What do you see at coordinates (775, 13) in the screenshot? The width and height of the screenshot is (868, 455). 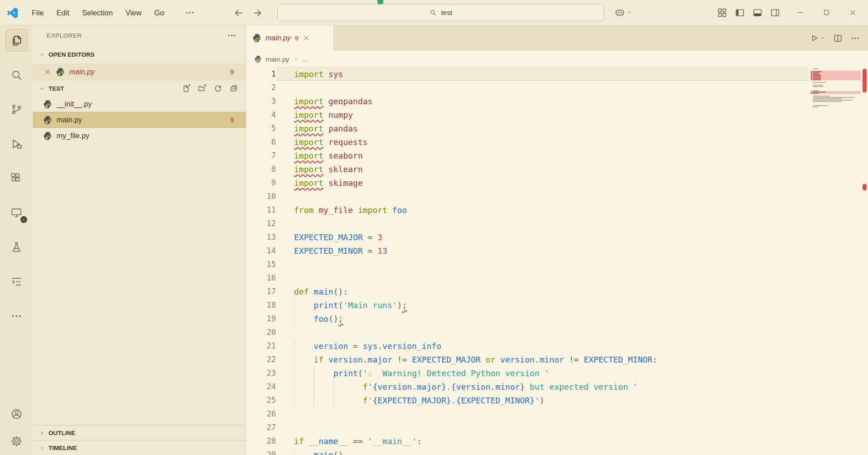 I see `toggle-secondary-sidebar-button` at bounding box center [775, 13].